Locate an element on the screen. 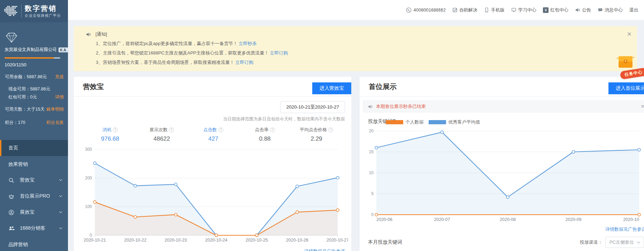  stat-value: 48622 is located at coordinates (162, 139).